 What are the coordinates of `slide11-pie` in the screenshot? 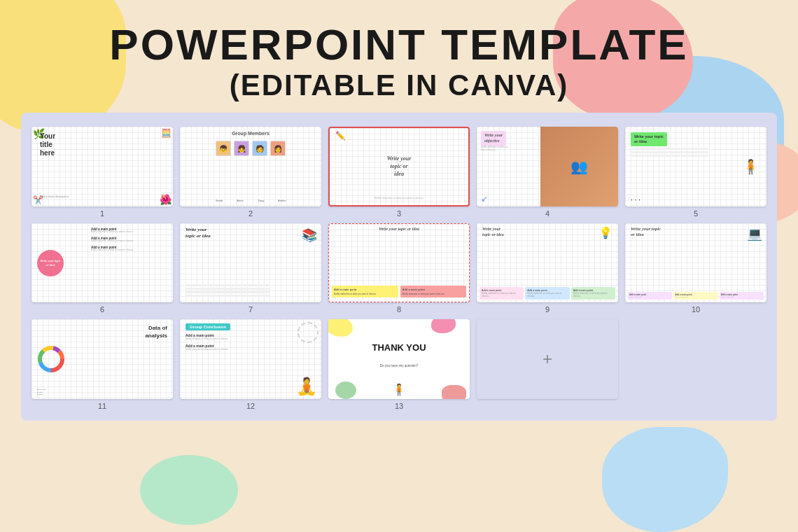 It's located at (51, 359).